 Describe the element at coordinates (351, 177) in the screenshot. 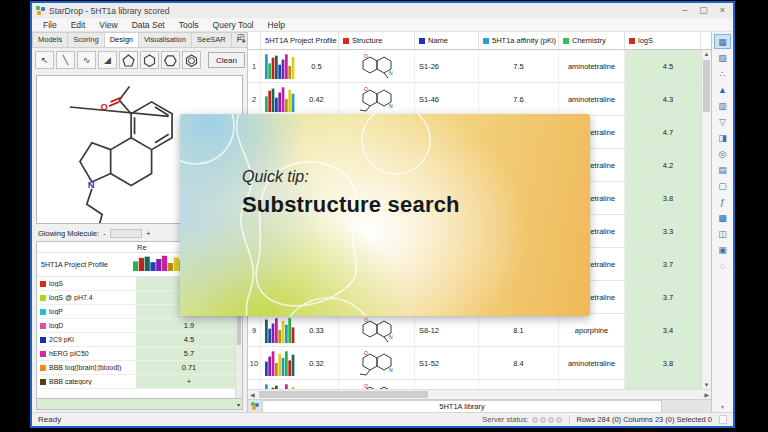

I see `tip-kicker: Quick tip:` at that location.